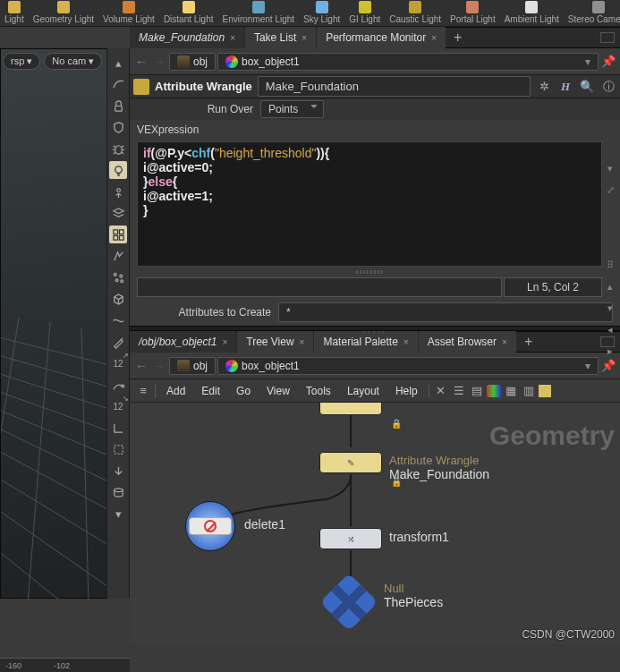  Describe the element at coordinates (292, 109) in the screenshot. I see `run-over-select: Points` at that location.